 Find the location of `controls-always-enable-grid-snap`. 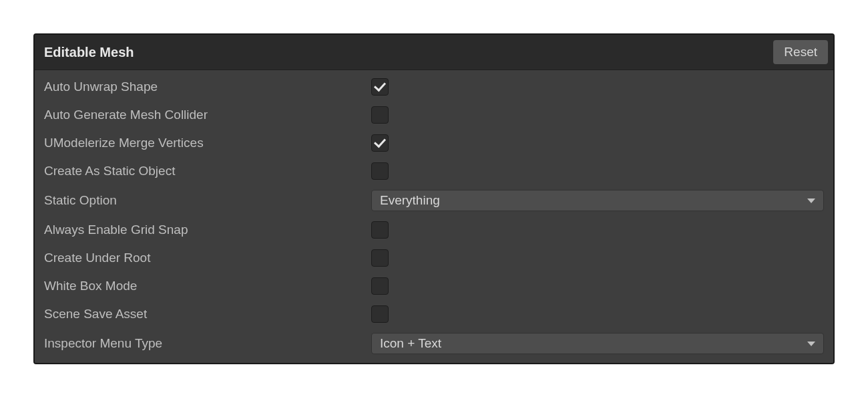

controls-always-enable-grid-snap is located at coordinates (598, 230).